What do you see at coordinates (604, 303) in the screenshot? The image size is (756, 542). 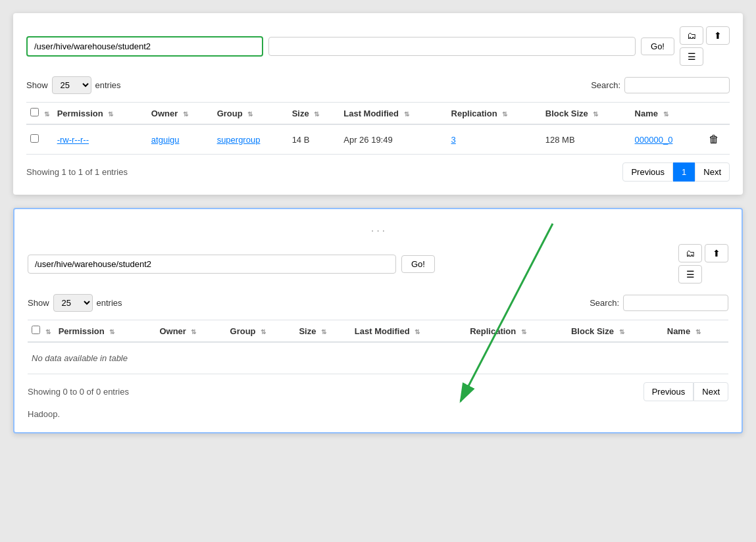 I see `bottom-search-label: Search:` at bounding box center [604, 303].